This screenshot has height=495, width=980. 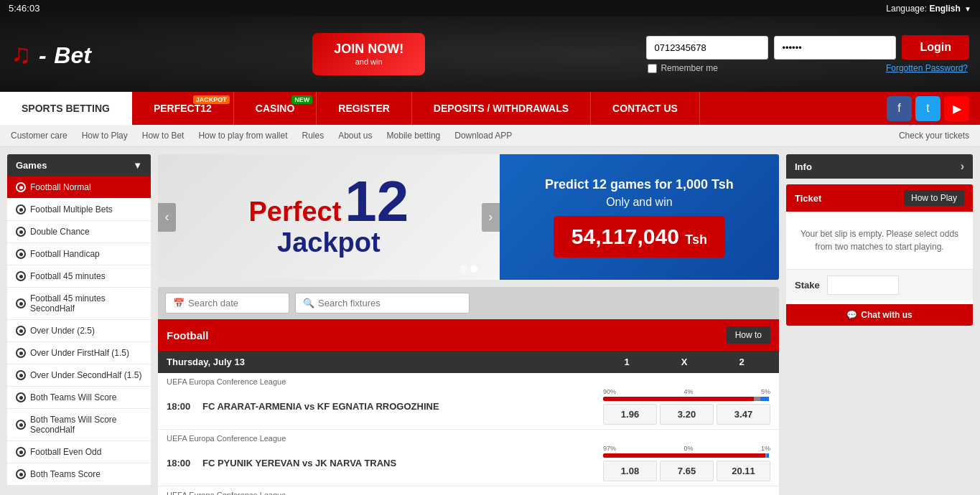 I want to click on bet-slip-text: Your bet slip is empty. Please select od…, so click(x=879, y=240).